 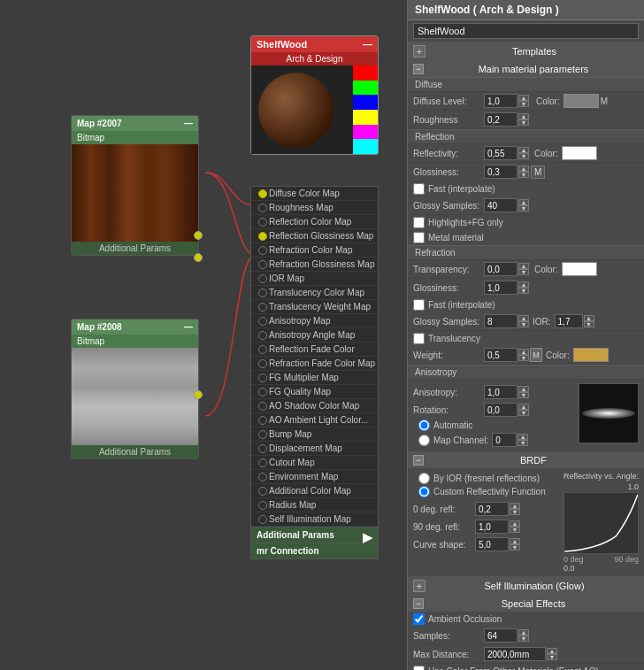 I want to click on map-list-footer-2: mr Connection, so click(x=315, y=551).